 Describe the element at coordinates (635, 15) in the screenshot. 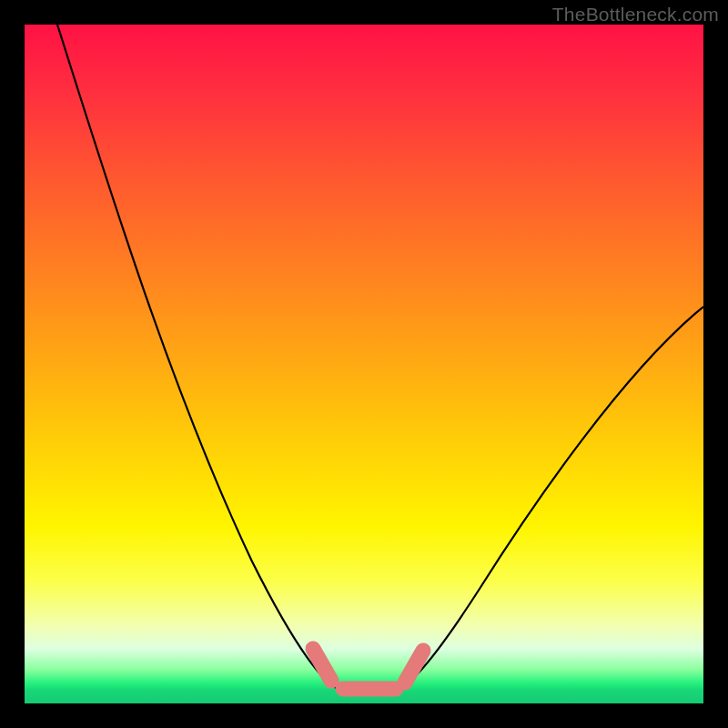

I see `watermark-text: TheBottleneck.com` at that location.